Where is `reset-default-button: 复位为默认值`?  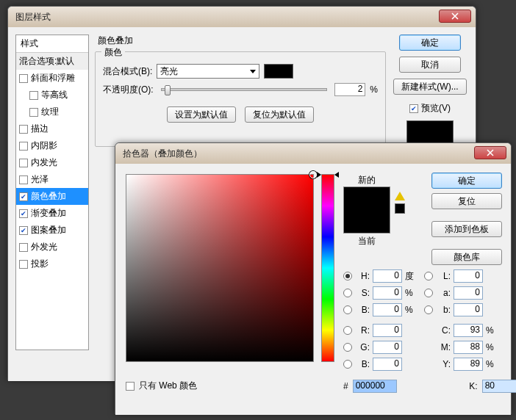 reset-default-button: 复位为默认值 is located at coordinates (279, 115).